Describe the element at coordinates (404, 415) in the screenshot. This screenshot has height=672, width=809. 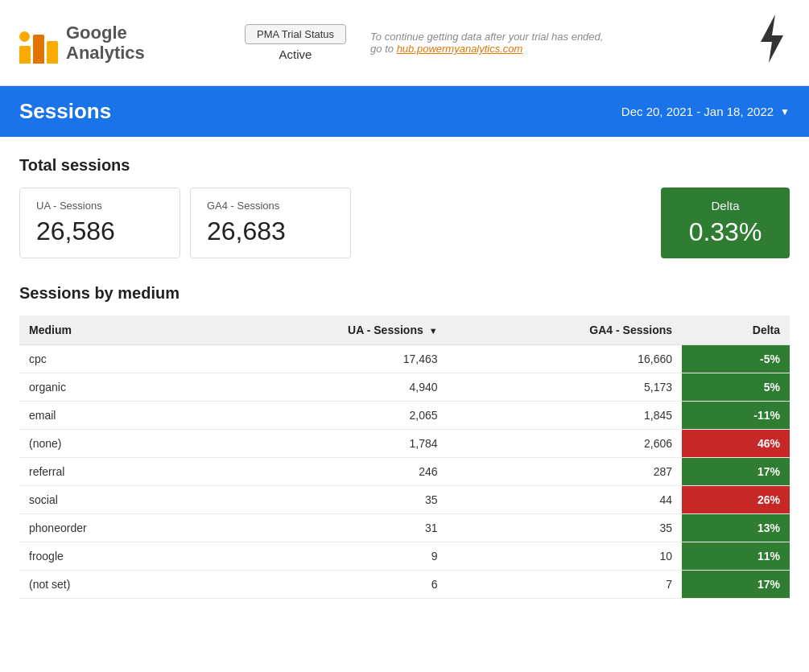
I see `table-row: email 2,065 1,845 -11%` at that location.